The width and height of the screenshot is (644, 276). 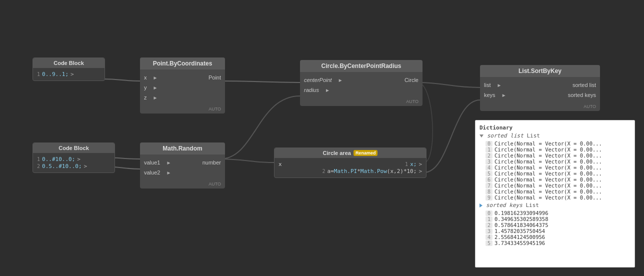 I want to click on code-block-1-header: Code Block, so click(x=69, y=63).